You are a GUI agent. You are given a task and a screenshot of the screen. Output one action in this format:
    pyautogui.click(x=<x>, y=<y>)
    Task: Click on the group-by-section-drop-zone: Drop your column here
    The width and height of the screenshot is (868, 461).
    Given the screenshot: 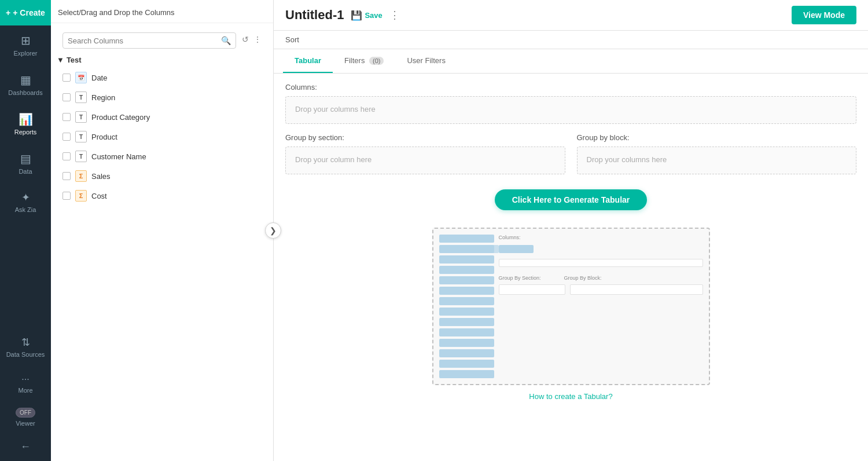 What is the action you would take?
    pyautogui.click(x=425, y=160)
    